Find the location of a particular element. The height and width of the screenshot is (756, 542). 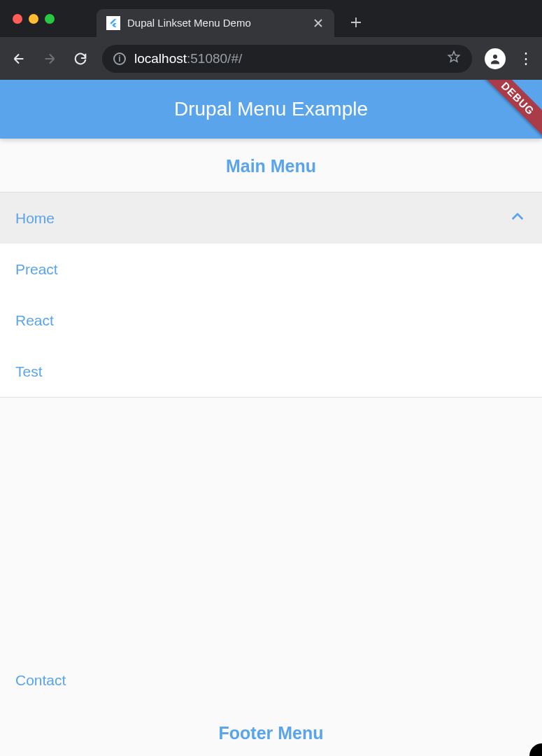

app-bar: Drupal Menu Example DEBUG is located at coordinates (271, 109).